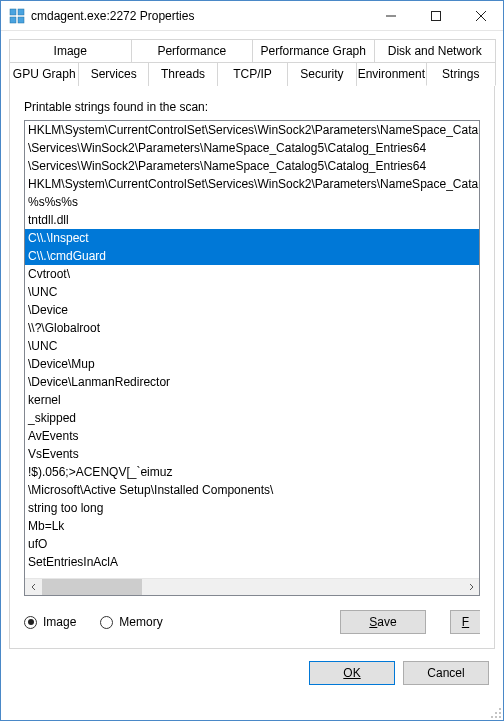 The height and width of the screenshot is (721, 504). I want to click on string-line: C\\.\Inspect, so click(252, 238).